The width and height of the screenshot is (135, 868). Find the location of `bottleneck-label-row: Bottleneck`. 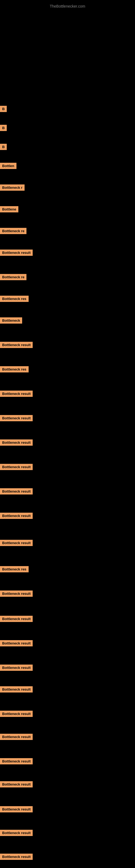

bottleneck-label-row: Bottleneck is located at coordinates (11, 321).